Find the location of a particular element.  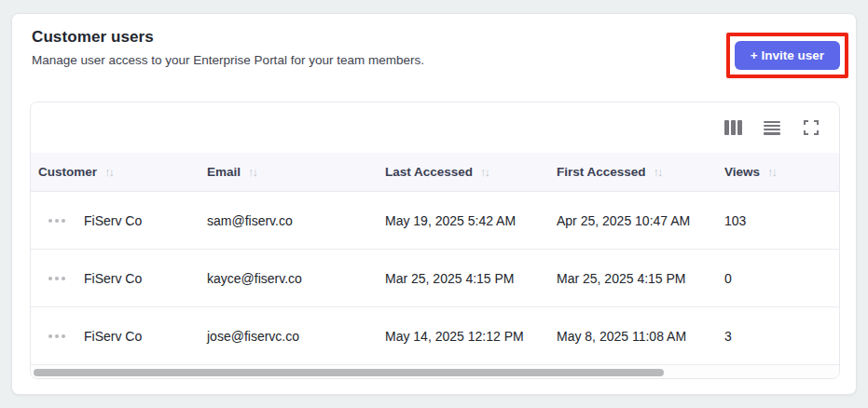

table-header-row: Customer ↑↓ Email ↑↓ Last Accessed ↑↓ Fi… is located at coordinates (434, 172).